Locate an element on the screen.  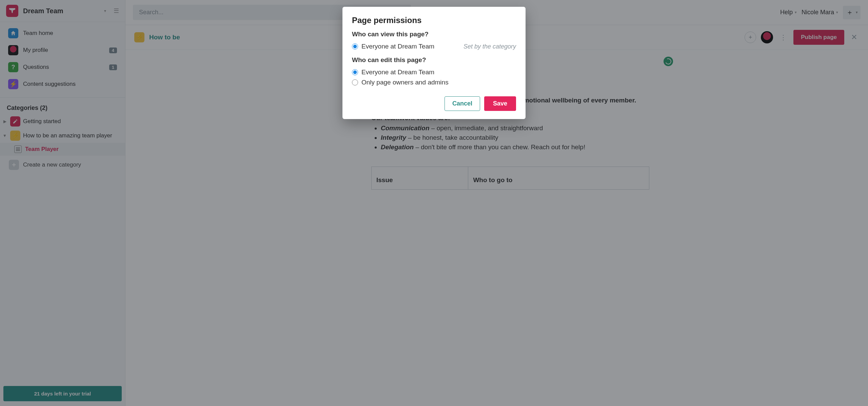
modal-actions: Cancel Save is located at coordinates (434, 104).